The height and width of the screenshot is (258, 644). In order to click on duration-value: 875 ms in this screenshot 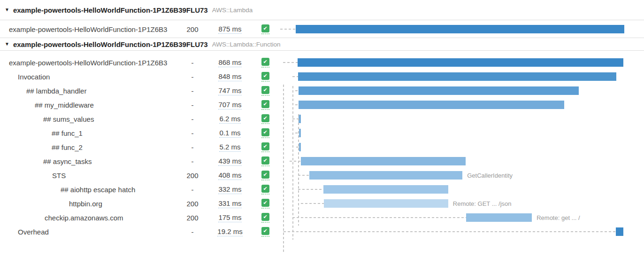, I will do `click(230, 29)`.